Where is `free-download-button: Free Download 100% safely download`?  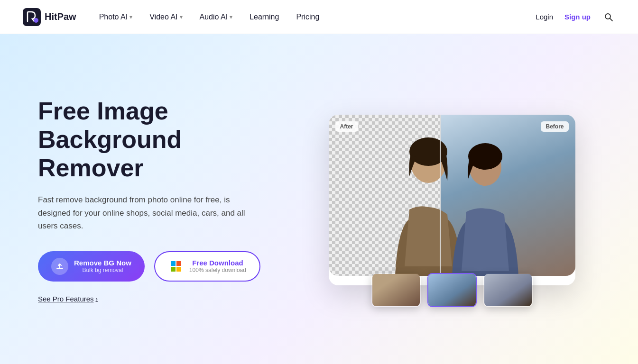
free-download-button: Free Download 100% safely download is located at coordinates (207, 266).